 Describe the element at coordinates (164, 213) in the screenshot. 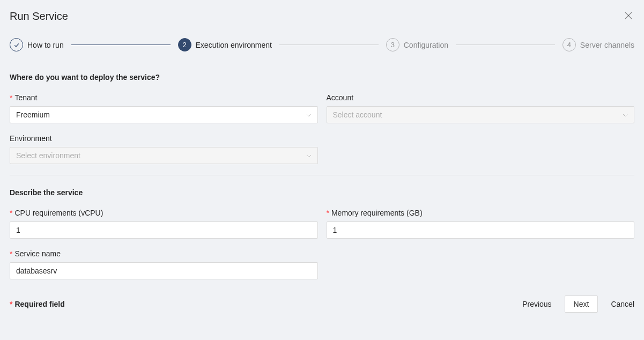

I see `cpu-label: *CPU requirements (vCPU)` at that location.